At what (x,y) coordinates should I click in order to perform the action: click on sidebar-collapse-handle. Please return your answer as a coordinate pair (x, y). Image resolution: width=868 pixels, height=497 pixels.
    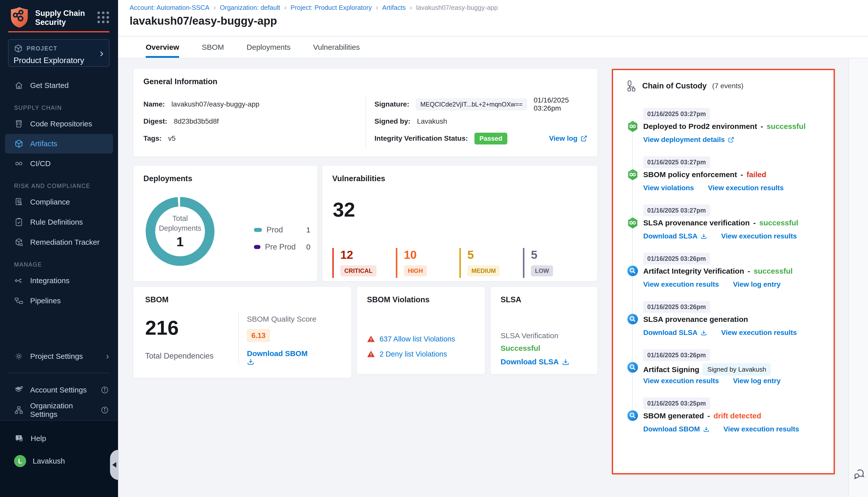
    Looking at the image, I should click on (114, 465).